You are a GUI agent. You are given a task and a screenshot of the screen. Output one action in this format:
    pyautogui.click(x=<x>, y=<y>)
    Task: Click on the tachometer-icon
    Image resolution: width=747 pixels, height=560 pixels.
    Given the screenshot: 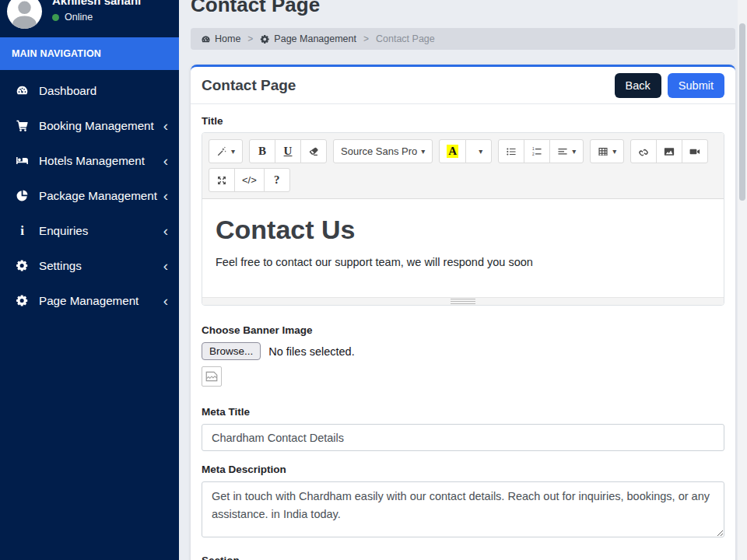 What is the action you would take?
    pyautogui.click(x=22, y=90)
    